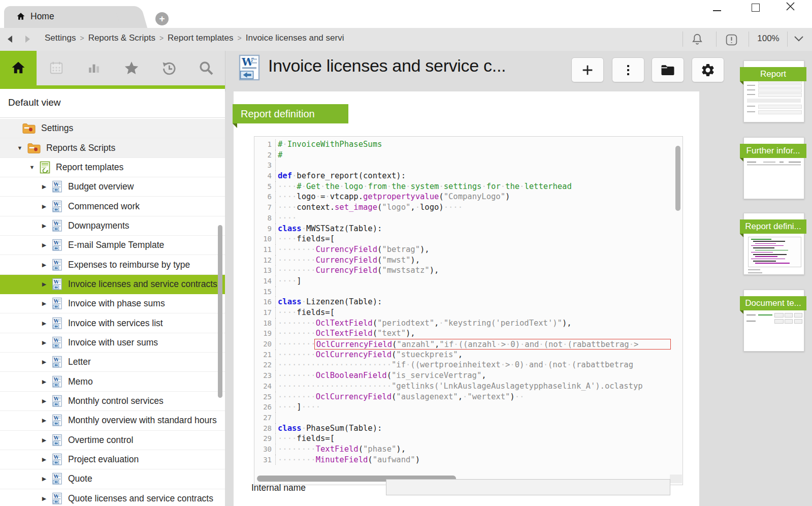 This screenshot has width=812, height=506. Describe the element at coordinates (113, 440) in the screenshot. I see `tree-item: ▶WOvertime control` at that location.